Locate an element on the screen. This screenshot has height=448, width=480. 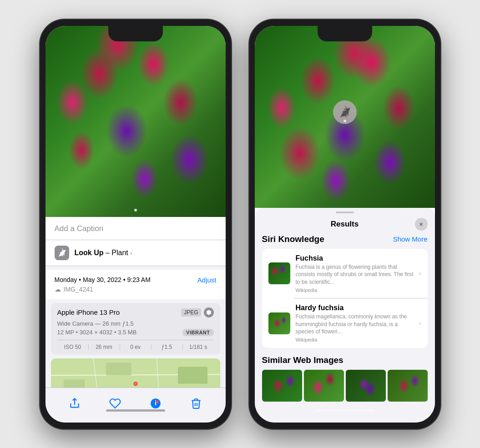
camera-spec: Wide Camera — 26 mm ƒ1.5 is located at coordinates (136, 324).